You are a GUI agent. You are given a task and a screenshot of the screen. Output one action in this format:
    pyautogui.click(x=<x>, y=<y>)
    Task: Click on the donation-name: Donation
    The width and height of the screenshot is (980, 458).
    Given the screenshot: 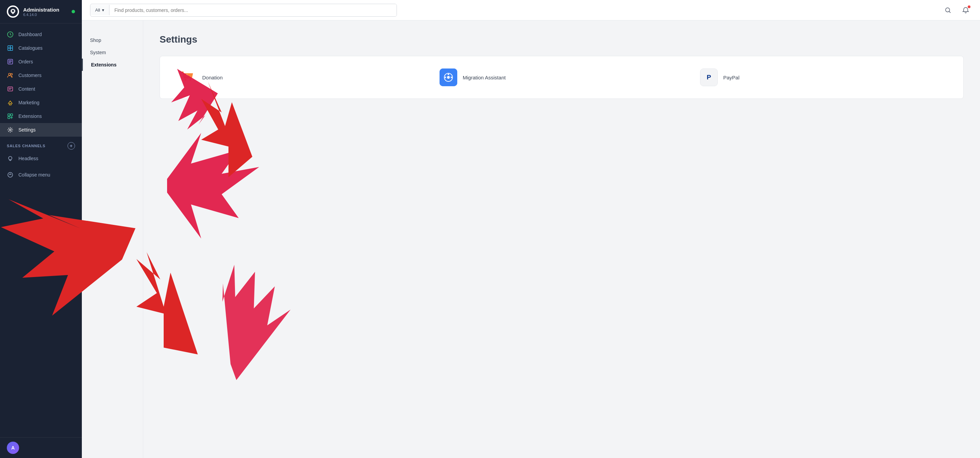 What is the action you would take?
    pyautogui.click(x=212, y=78)
    